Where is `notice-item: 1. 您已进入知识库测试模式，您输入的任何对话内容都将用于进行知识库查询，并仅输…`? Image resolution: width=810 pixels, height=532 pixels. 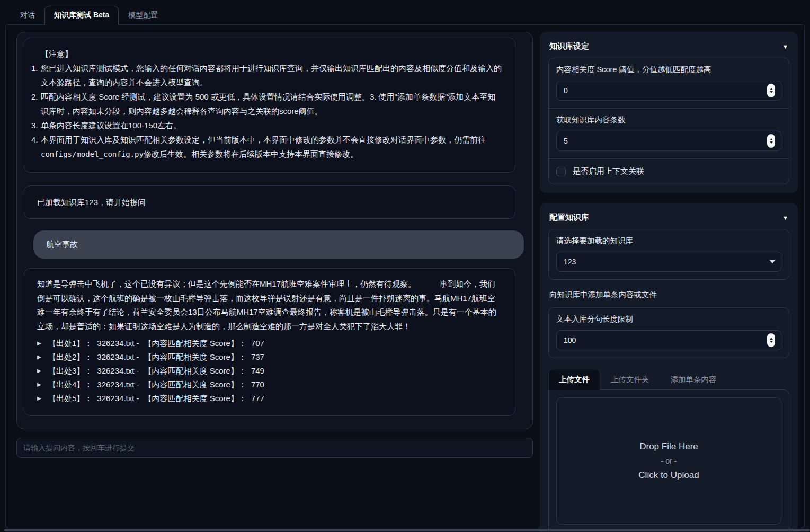
notice-item: 1. 您已进入知识库测试模式，您输入的任何对话内容都将用于进行知识库查询，并仅输… is located at coordinates (266, 75).